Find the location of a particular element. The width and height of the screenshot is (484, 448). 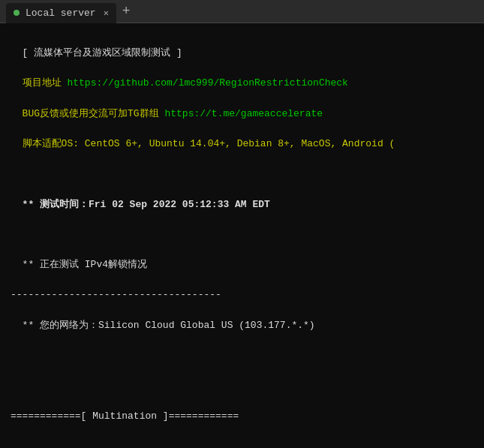

title-line: [ 流媒体平台及游戏区域限制测试 ] is located at coordinates (242, 53).